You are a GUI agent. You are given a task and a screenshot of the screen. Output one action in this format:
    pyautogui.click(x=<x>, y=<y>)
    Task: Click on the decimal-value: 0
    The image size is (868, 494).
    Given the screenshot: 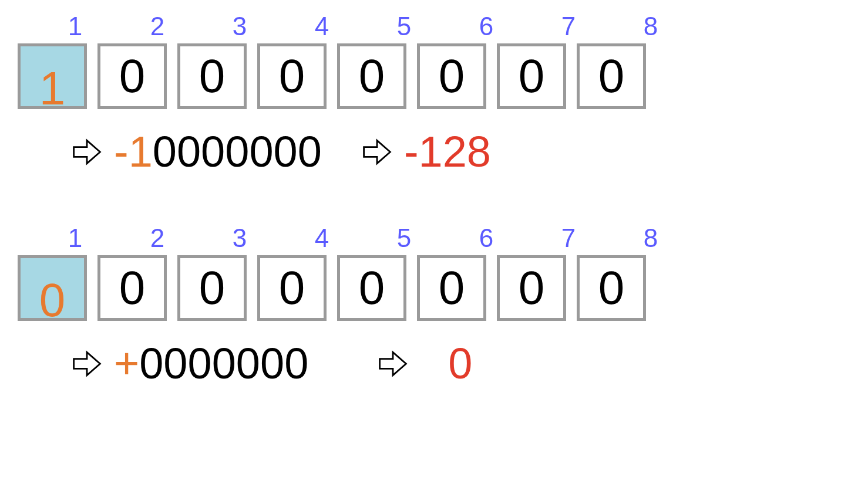 What is the action you would take?
    pyautogui.click(x=460, y=364)
    